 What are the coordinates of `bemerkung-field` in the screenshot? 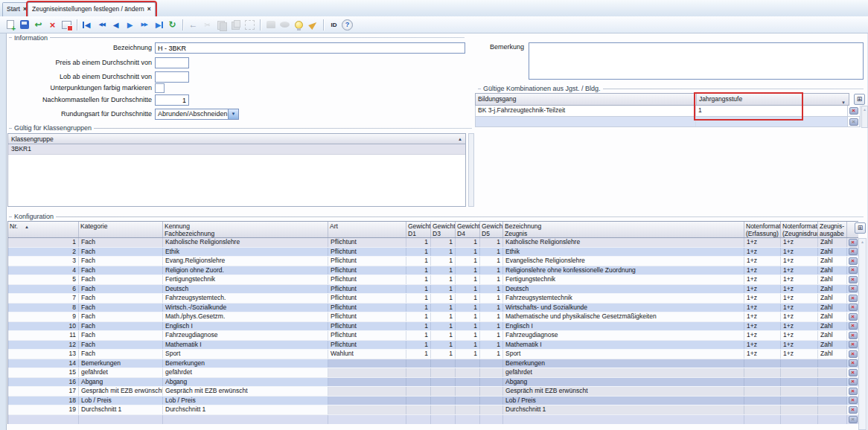 It's located at (696, 61).